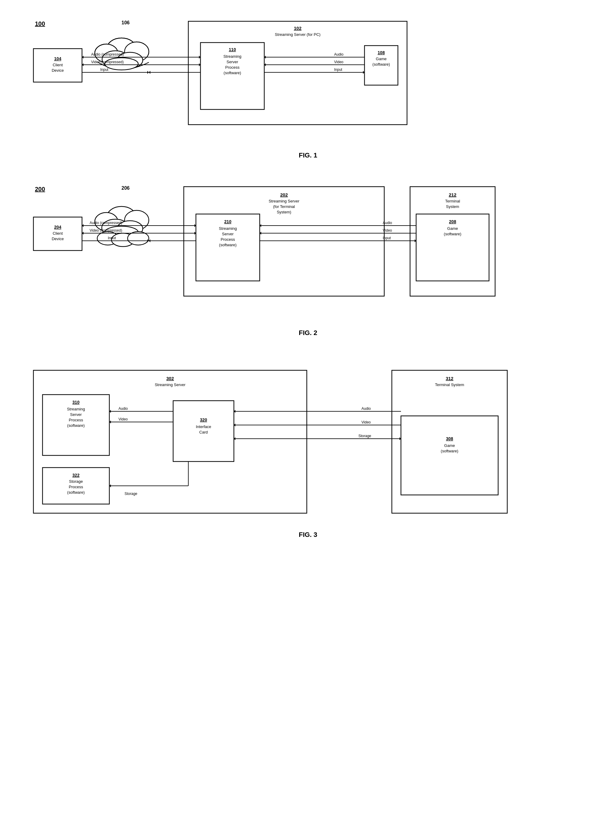  I want to click on fig3-game-l1: Game, so click(449, 446).